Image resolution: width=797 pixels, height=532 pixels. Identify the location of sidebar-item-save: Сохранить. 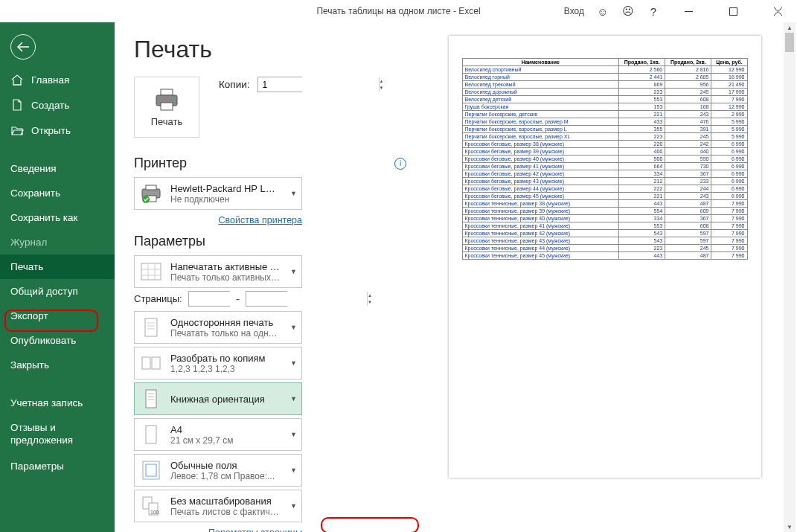
(57, 193).